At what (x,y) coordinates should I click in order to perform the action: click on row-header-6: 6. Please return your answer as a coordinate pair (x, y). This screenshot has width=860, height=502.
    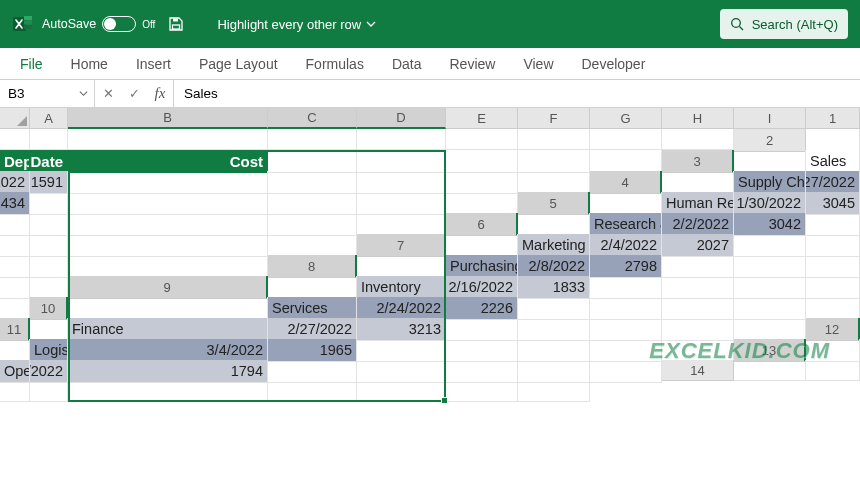
    Looking at the image, I should click on (482, 224).